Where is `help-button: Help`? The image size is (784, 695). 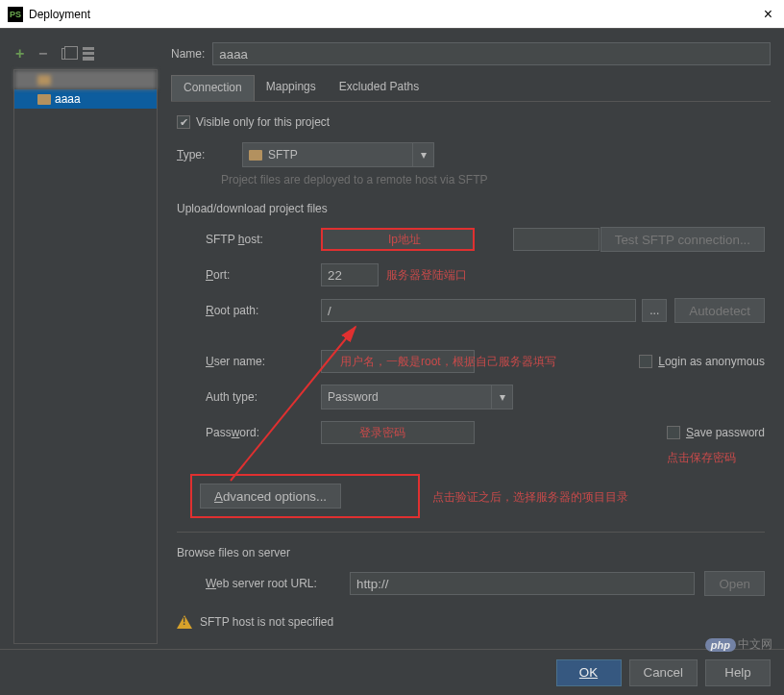
help-button: Help is located at coordinates (738, 673).